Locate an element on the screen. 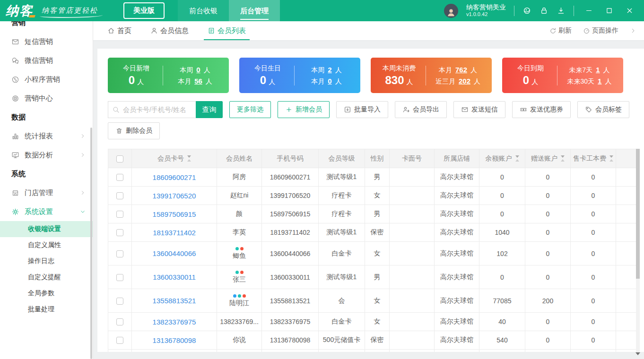 This screenshot has height=359, width=644. search-input is located at coordinates (152, 110).